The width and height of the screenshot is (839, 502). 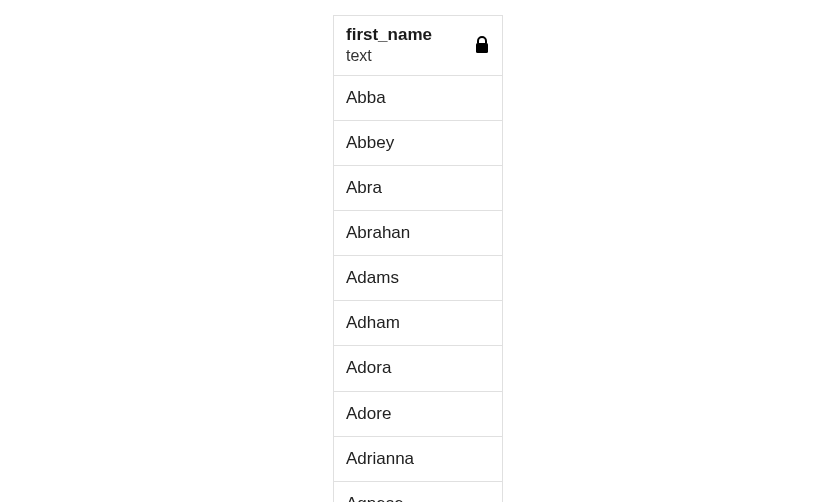 What do you see at coordinates (418, 98) in the screenshot?
I see `table-cell: Abba` at bounding box center [418, 98].